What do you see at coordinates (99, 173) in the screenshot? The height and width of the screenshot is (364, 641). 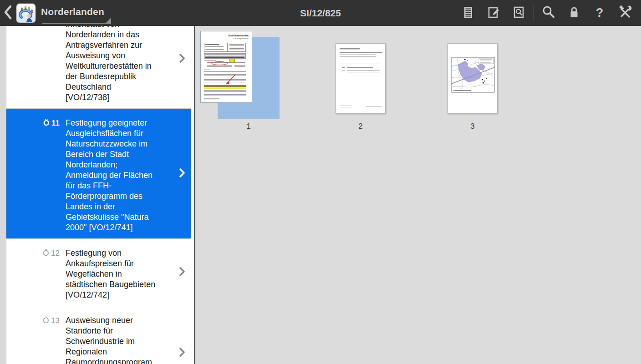 I see `agenda-item-vo741-selected: Ö 11 Festlegung geeigneter Ausgleichsflä…` at bounding box center [99, 173].